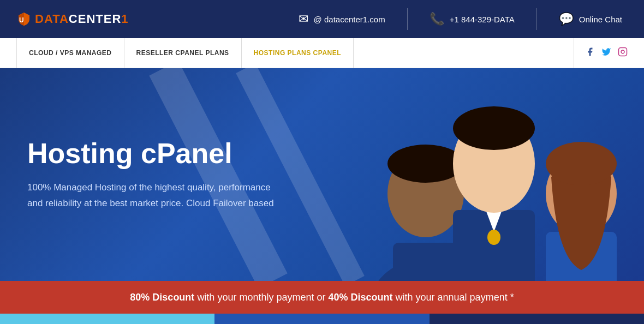 Image resolution: width=644 pixels, height=324 pixels. I want to click on facebook-icon, so click(590, 53).